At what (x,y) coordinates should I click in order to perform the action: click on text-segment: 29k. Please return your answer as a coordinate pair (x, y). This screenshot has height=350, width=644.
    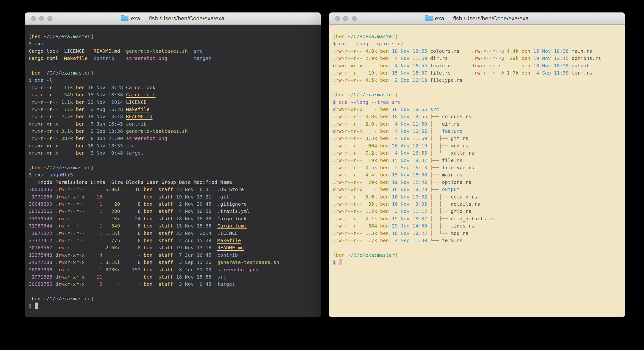
    Looking at the image, I should click on (370, 182).